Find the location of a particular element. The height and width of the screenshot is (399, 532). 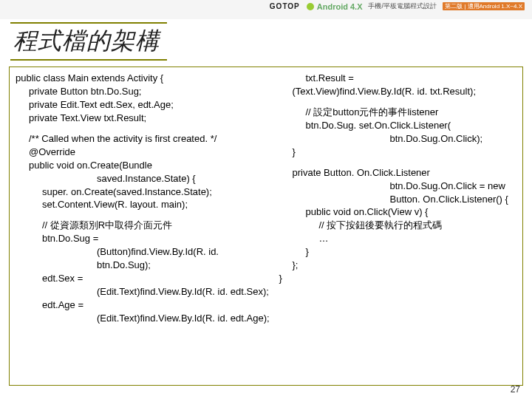

code-line: saved.Instance.State) { is located at coordinates (145, 179).